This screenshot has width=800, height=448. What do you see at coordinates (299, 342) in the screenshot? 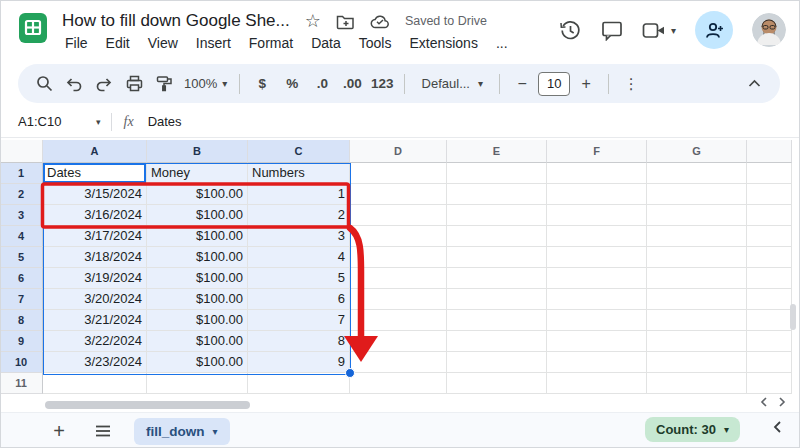
I see `cell-C9: 8` at bounding box center [299, 342].